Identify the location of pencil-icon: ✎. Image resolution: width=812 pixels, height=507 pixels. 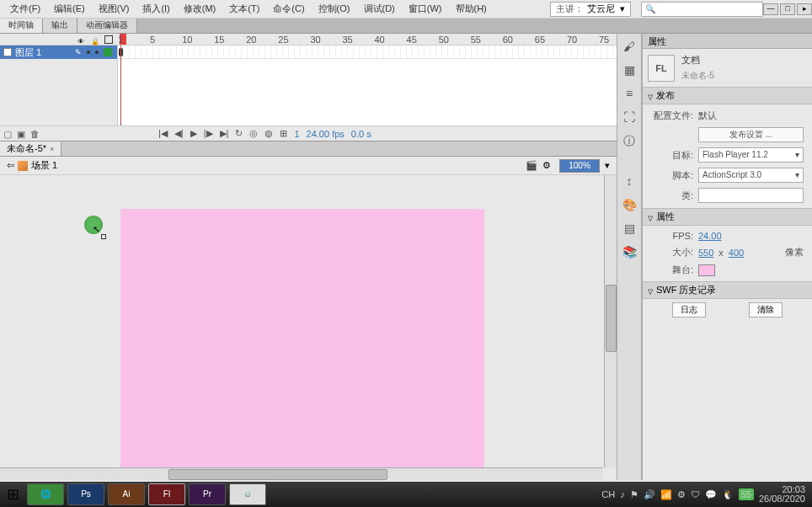
(78, 52).